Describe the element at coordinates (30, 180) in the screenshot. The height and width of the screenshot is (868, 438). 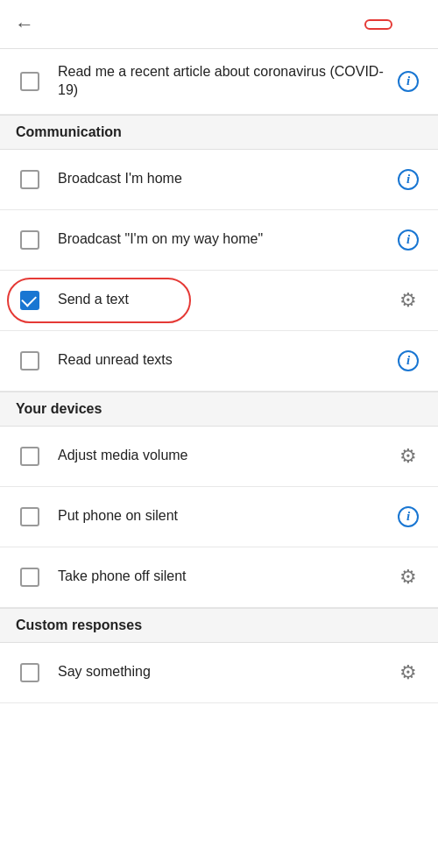
I see `checkbox-broadcast-home` at that location.